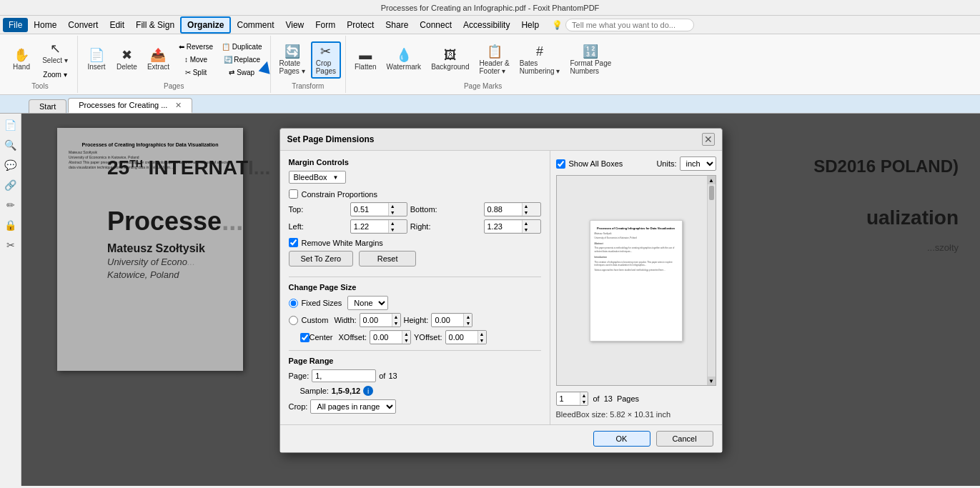 This screenshot has height=488, width=980. What do you see at coordinates (712, 180) in the screenshot?
I see `scroll-up-btn: ▲` at bounding box center [712, 180].